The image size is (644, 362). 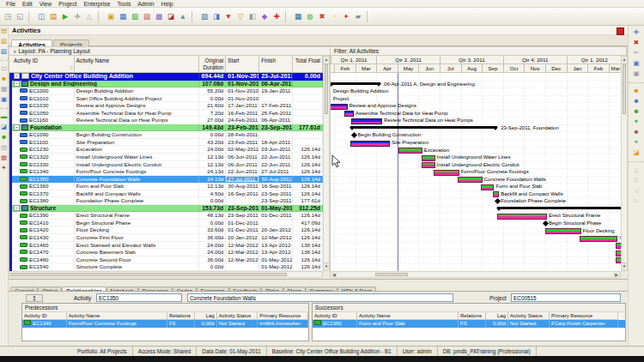 I want to click on menu-help: Help, so click(x=167, y=3).